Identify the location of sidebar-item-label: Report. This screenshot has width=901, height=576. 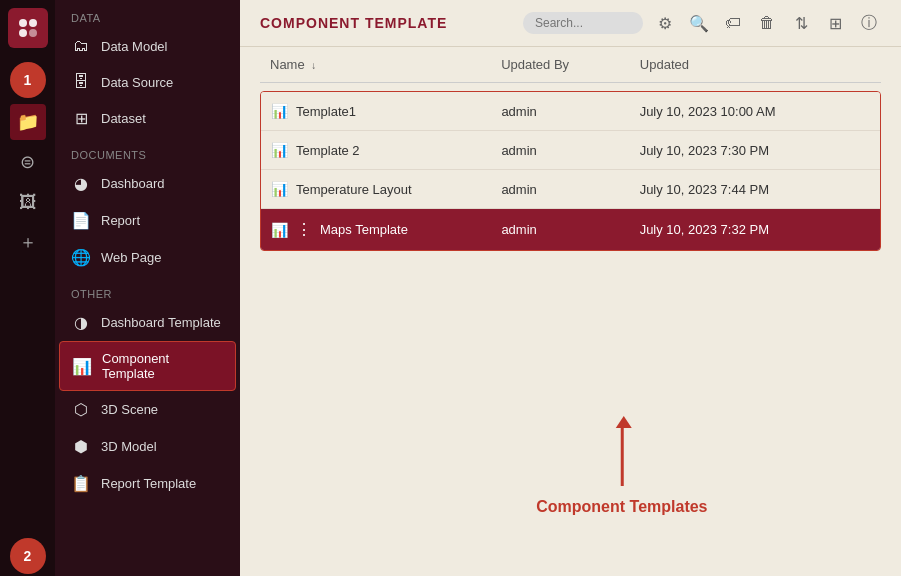
(120, 220).